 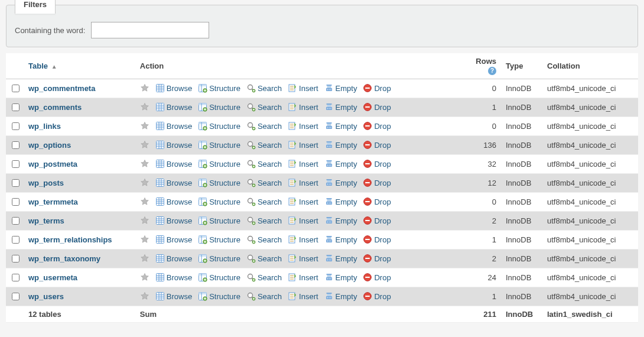 What do you see at coordinates (46, 297) in the screenshot?
I see `table-name-link: wp_users` at bounding box center [46, 297].